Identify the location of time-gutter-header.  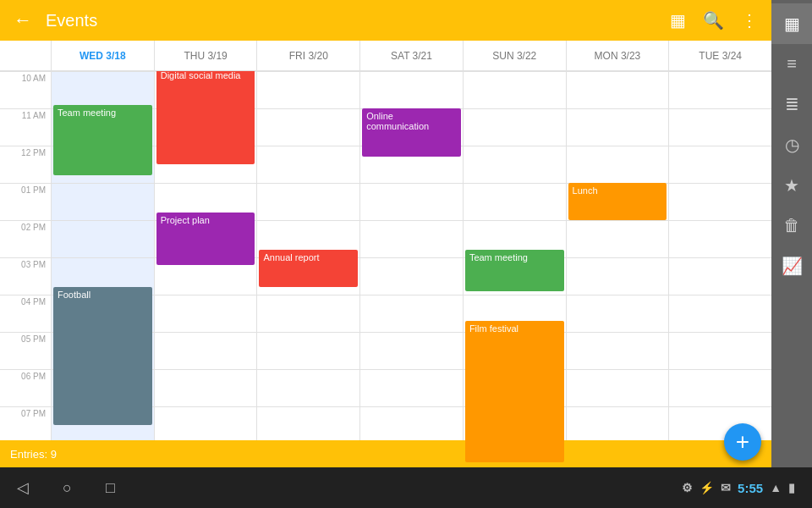
(25, 56).